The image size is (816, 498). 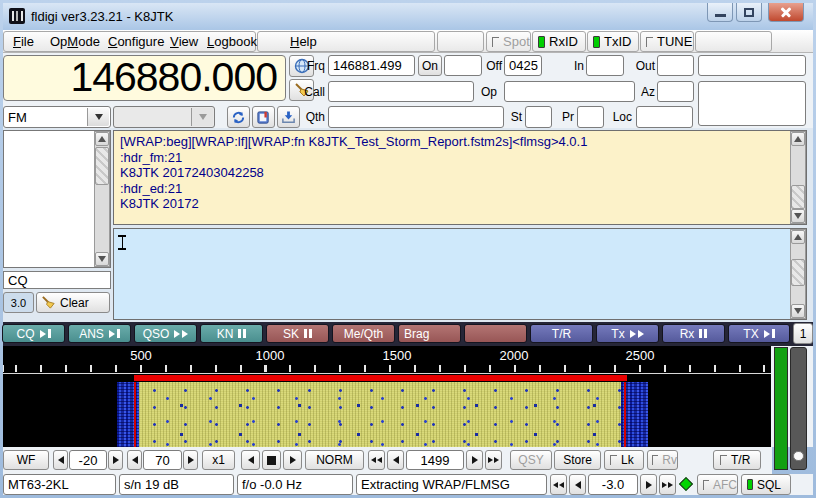 I want to click on text-size-box: 3.0, so click(x=18, y=302).